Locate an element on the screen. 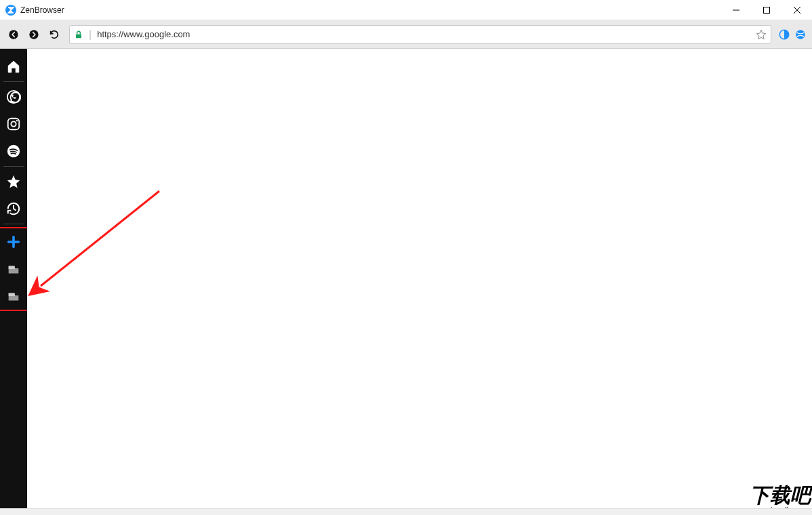  sidebar-instagram is located at coordinates (14, 124).